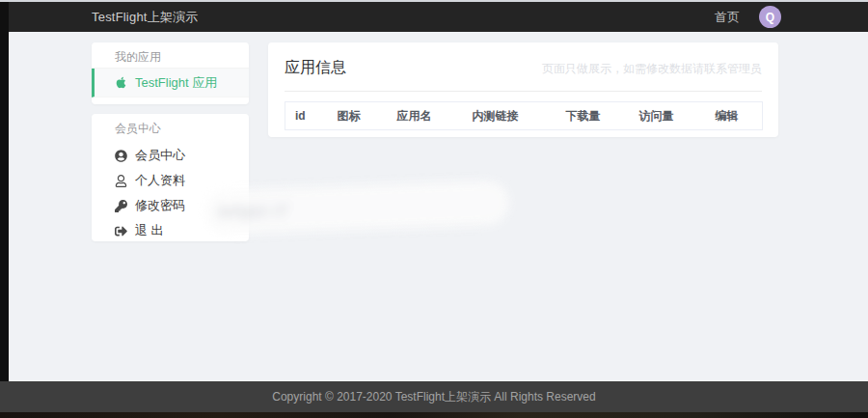  I want to click on page-title: 应用信息, so click(315, 68).